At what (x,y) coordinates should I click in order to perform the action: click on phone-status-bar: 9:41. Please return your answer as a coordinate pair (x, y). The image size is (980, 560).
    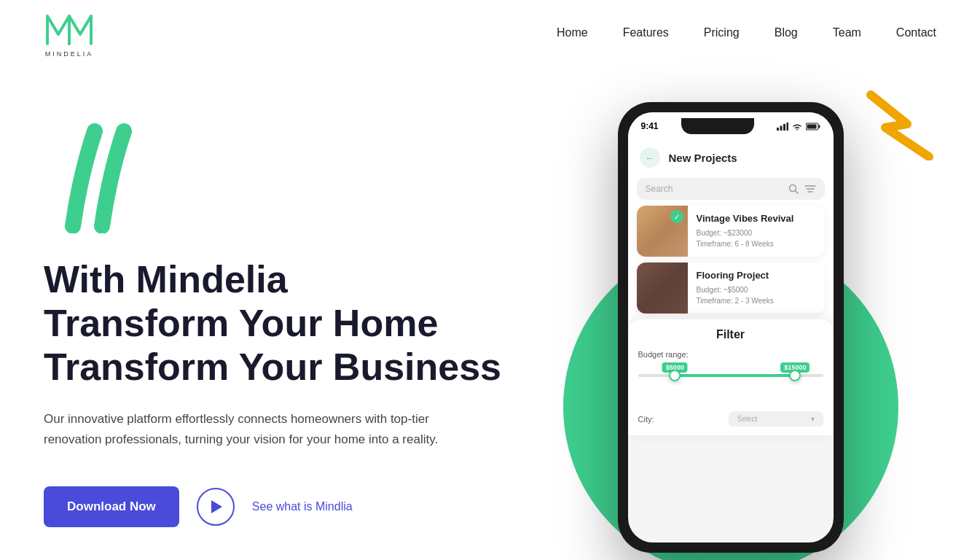
    Looking at the image, I should click on (731, 125).